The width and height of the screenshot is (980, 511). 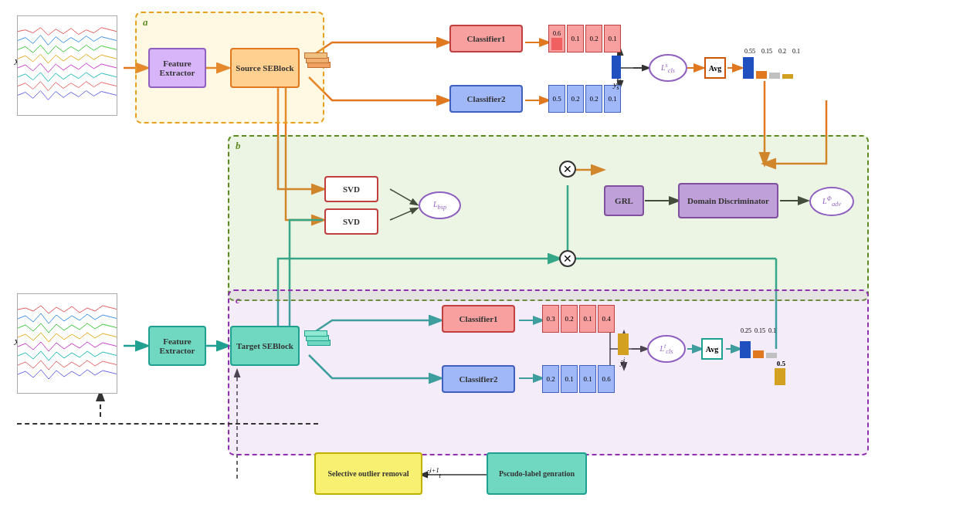 I want to click on target-result-bars: 0.250.150.1 0.5, so click(x=763, y=357).